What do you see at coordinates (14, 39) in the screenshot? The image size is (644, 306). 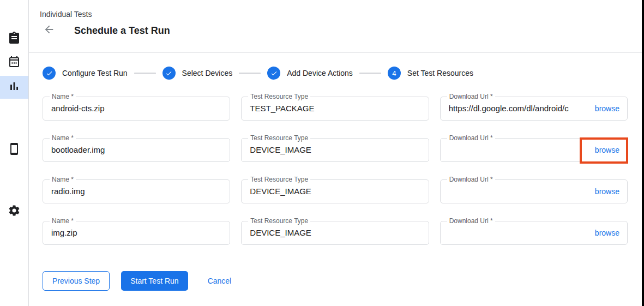 I see `clipboard-tasks-icon` at bounding box center [14, 39].